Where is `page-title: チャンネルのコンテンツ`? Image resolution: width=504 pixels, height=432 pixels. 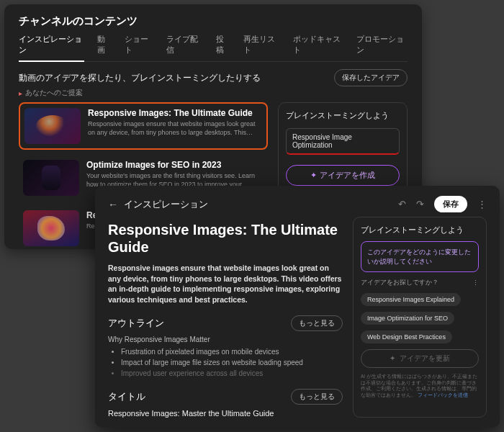
page-title: チャンネルのコンテンツ is located at coordinates (213, 22).